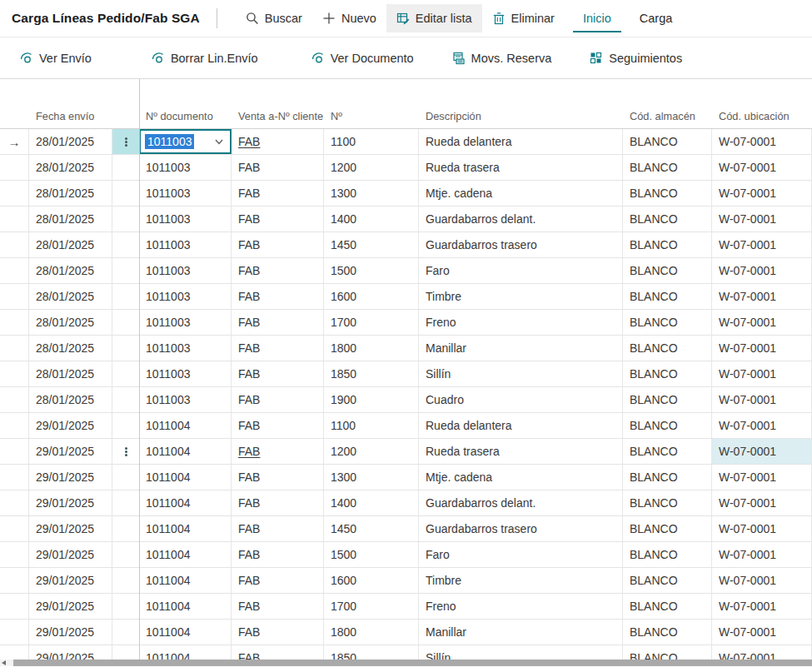  What do you see at coordinates (371, 374) in the screenshot?
I see `cell-num: 1850` at bounding box center [371, 374].